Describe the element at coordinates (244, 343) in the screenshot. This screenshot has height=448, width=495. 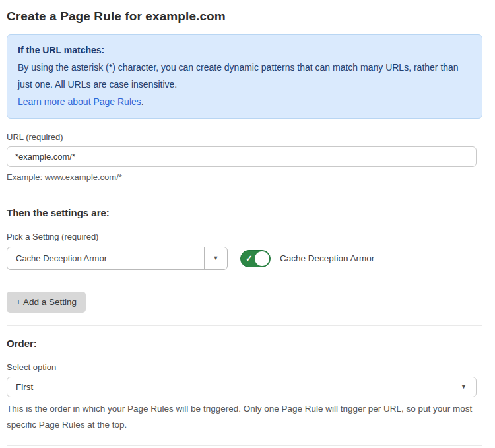
I see `order-section-heading: Order:` at that location.